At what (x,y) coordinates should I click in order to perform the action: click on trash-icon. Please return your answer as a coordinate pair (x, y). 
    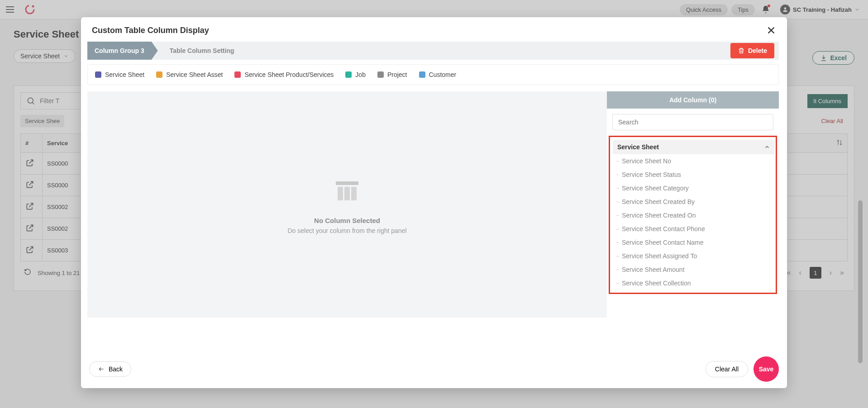
    Looking at the image, I should click on (741, 51).